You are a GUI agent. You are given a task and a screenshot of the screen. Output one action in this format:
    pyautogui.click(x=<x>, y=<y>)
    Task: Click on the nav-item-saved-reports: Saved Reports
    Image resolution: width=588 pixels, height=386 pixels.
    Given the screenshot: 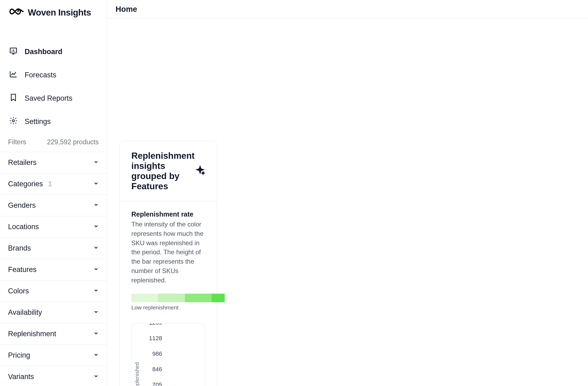 What is the action you would take?
    pyautogui.click(x=55, y=99)
    